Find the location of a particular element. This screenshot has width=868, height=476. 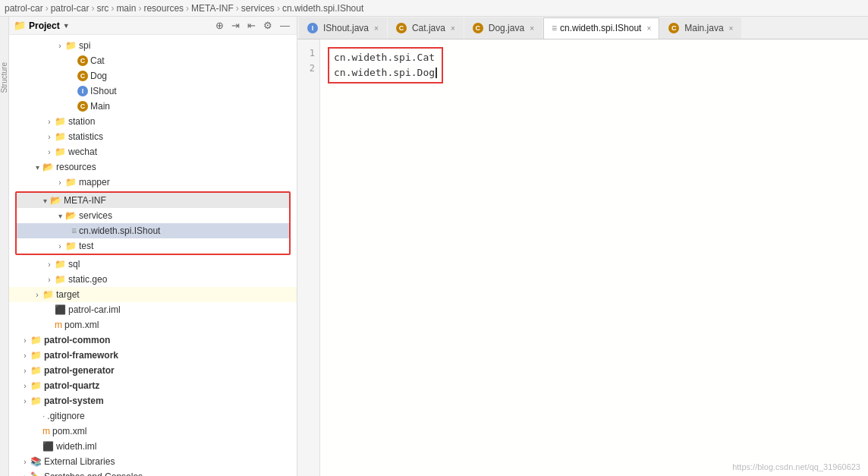

tab-dog: C Dog.java × is located at coordinates (504, 28).